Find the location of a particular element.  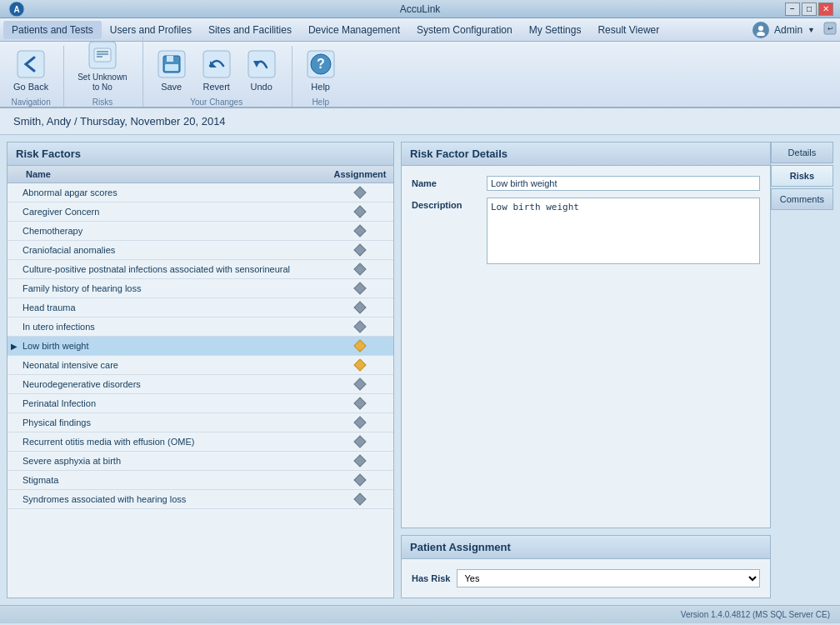

row-name: Physical findings is located at coordinates (173, 422).